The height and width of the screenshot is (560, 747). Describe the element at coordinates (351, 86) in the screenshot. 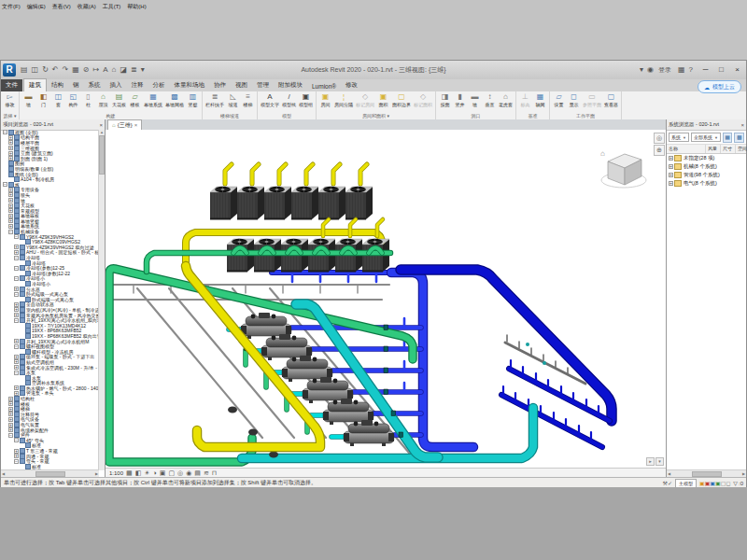

I see `ribbon-tab-修改: 修改` at that location.